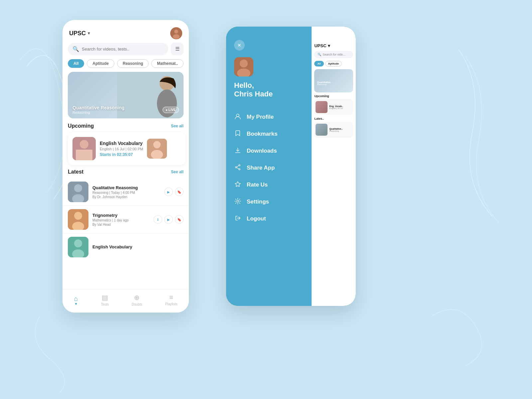  Describe the element at coordinates (336, 108) in the screenshot. I see `peek-upcoming-meta: English | 16 Jul` at that location.